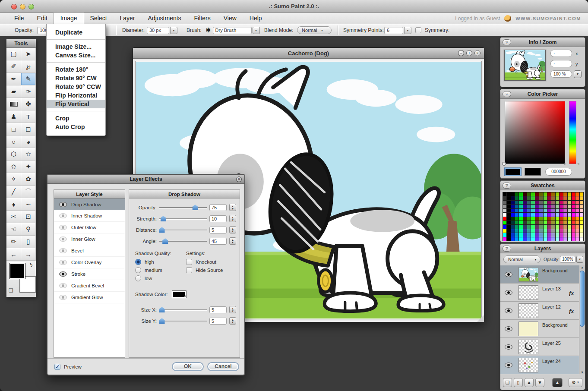 This screenshot has width=588, height=391. I want to click on layer-row-layer-24: Layer 24, so click(540, 365).